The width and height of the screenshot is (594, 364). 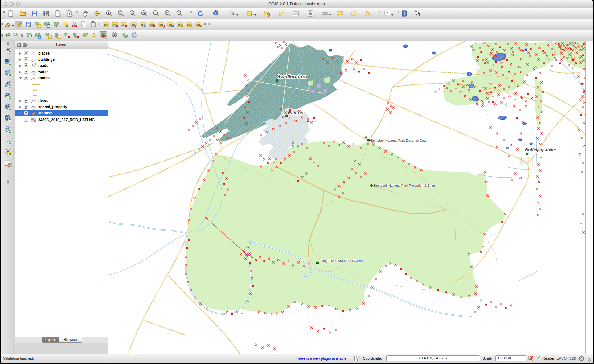 What do you see at coordinates (114, 35) in the screenshot?
I see `split-parts-icon` at bounding box center [114, 35].